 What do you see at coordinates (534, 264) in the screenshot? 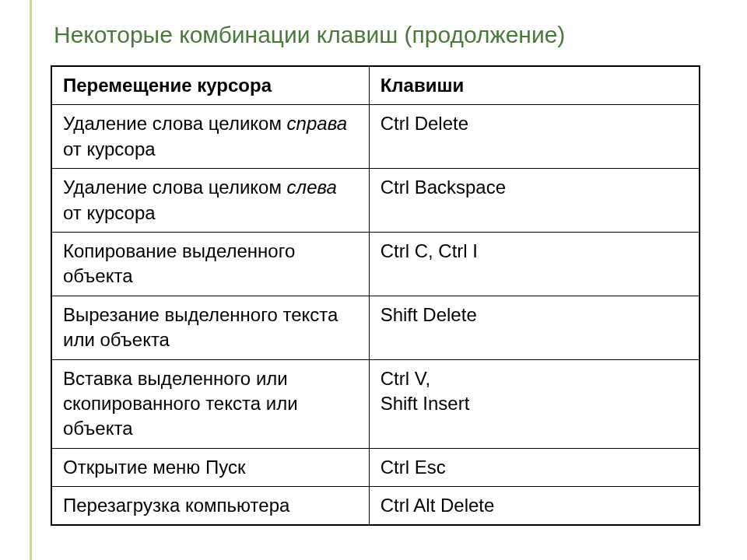
I see `keys-cell: Ctrl C, Ctrl I` at bounding box center [534, 264].